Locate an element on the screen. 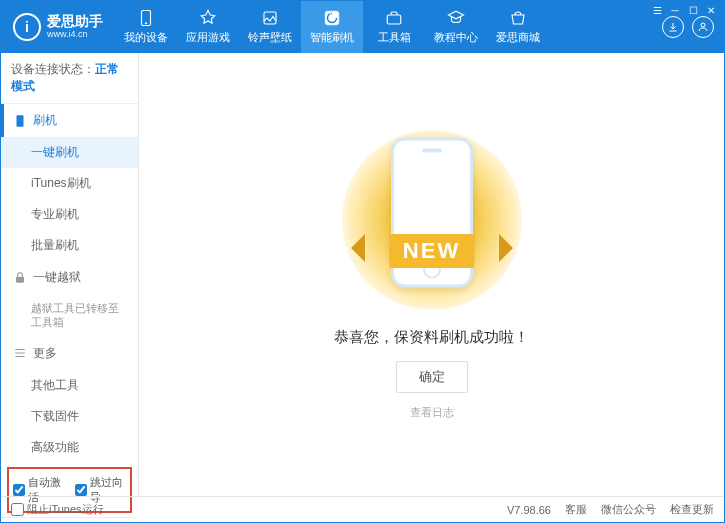 The height and width of the screenshot is (523, 725). device-status: 设备连接状态：正常模式 is located at coordinates (70, 78).